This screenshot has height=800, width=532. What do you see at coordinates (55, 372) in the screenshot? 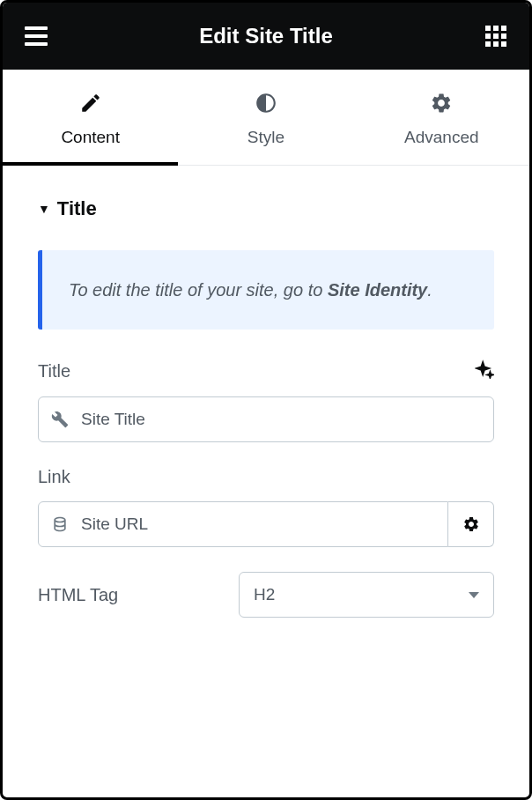
I see `title-label: Title` at bounding box center [55, 372].